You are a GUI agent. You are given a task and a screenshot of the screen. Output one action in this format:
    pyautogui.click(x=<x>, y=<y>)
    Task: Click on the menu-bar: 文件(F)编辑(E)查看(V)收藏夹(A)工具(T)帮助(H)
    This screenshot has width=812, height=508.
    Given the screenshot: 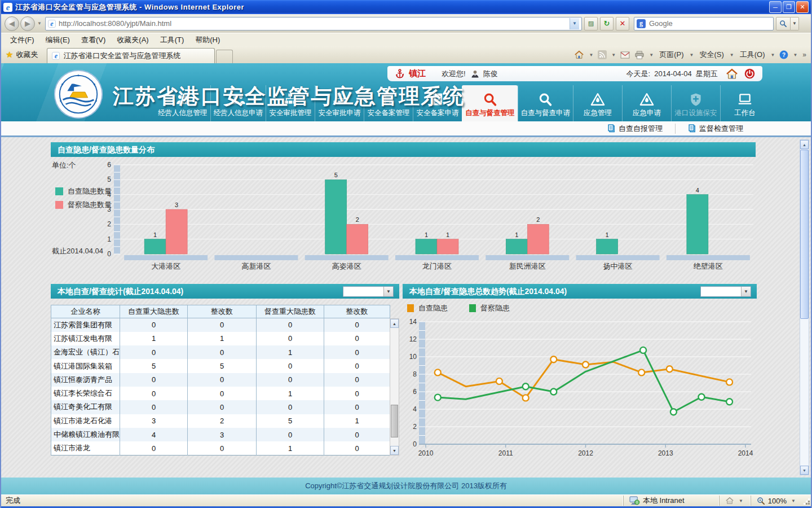 What is the action you would take?
    pyautogui.click(x=406, y=40)
    